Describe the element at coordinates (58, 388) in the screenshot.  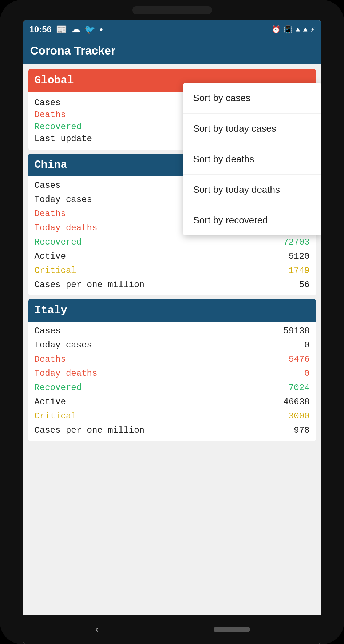
I see `italy-recovered-label: Recovered` at that location.